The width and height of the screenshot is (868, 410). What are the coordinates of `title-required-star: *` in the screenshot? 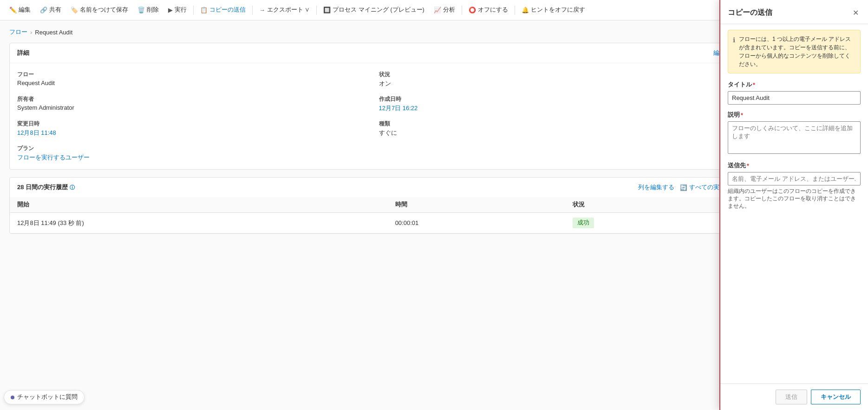 It's located at (754, 85).